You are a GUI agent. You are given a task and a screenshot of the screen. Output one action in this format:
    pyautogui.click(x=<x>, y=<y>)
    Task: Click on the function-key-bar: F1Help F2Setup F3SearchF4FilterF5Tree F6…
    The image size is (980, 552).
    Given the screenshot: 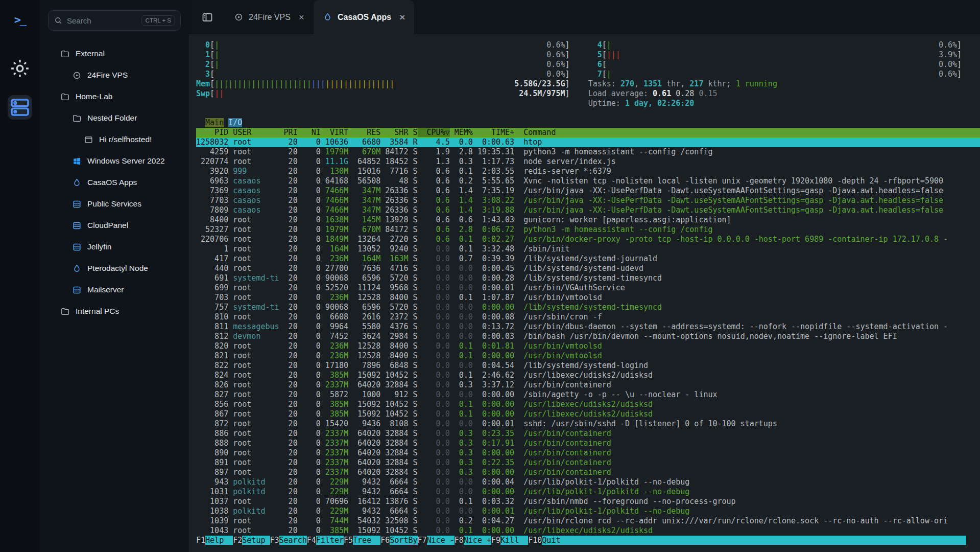 What is the action you would take?
    pyautogui.click(x=588, y=541)
    